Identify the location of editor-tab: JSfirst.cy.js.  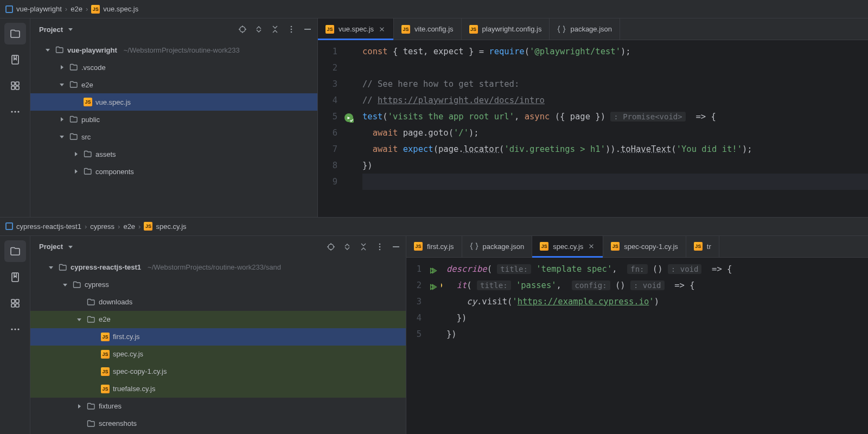
(434, 246).